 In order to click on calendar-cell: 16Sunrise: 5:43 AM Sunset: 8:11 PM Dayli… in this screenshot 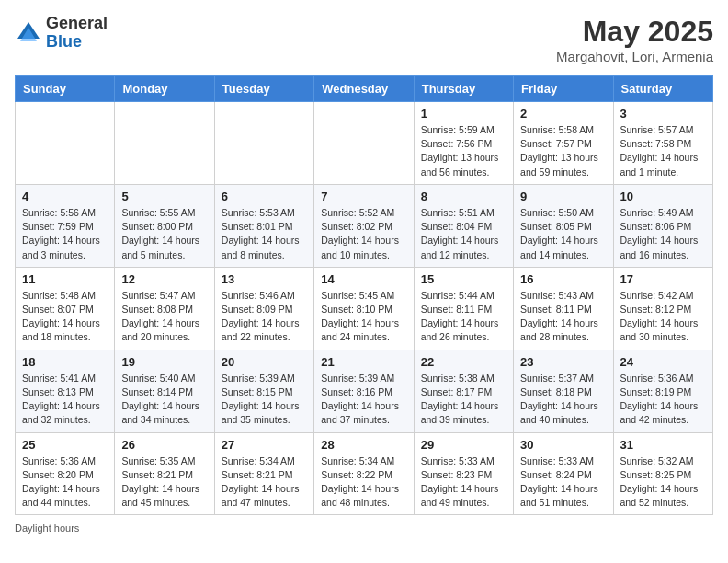, I will do `click(563, 308)`.